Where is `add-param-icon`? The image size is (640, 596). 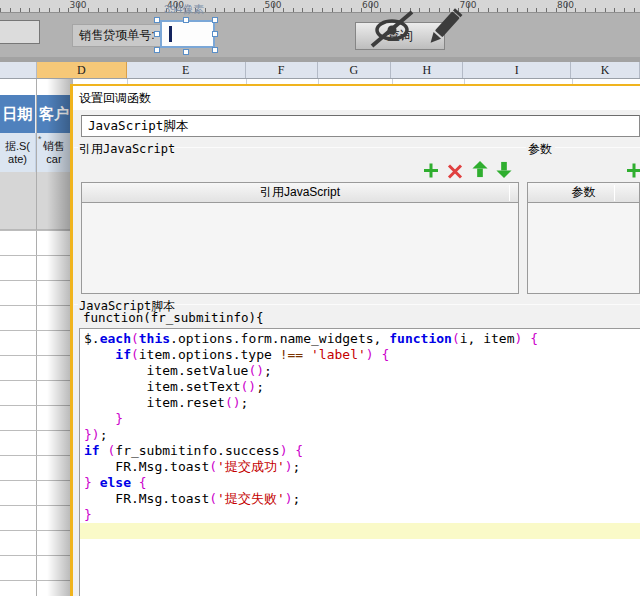 add-param-icon is located at coordinates (633, 170).